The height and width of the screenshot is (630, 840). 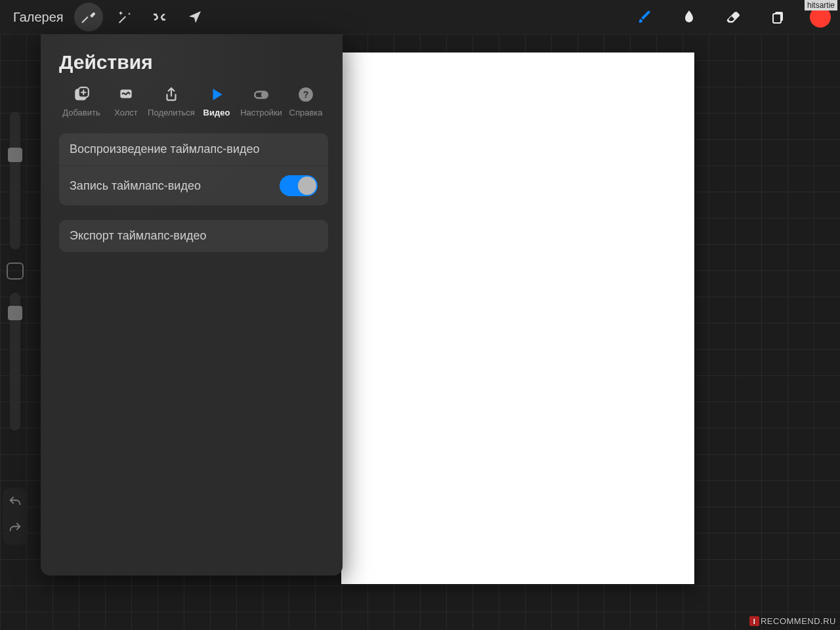 I want to click on export-timelapse-row: Экспорт таймлапс-видео, so click(x=194, y=236).